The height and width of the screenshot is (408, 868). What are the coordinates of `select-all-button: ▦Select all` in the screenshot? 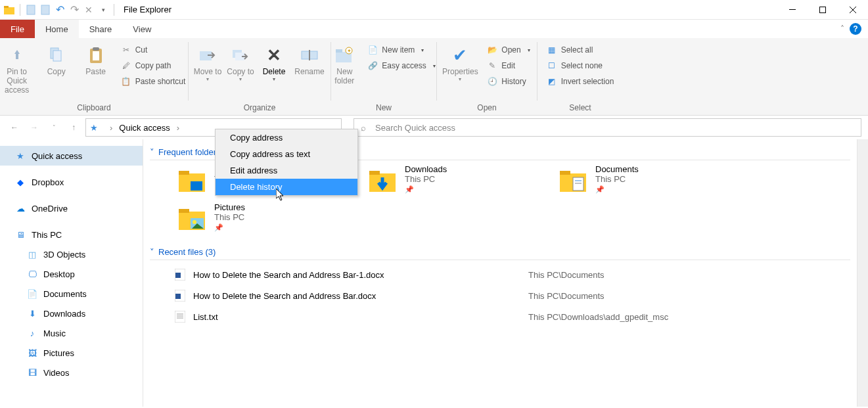 It's located at (581, 50).